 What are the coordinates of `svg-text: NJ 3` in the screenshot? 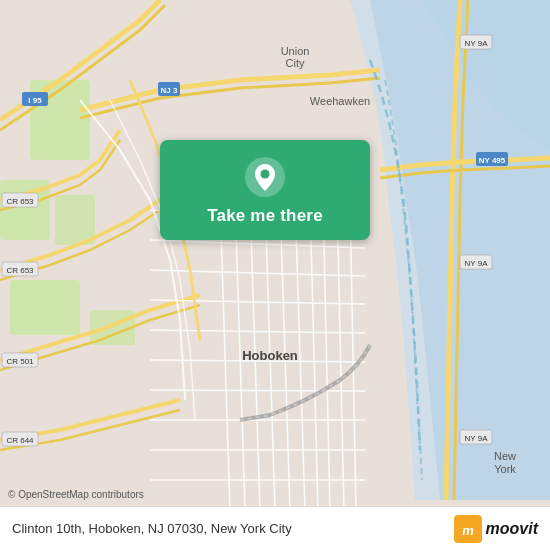 It's located at (170, 90).